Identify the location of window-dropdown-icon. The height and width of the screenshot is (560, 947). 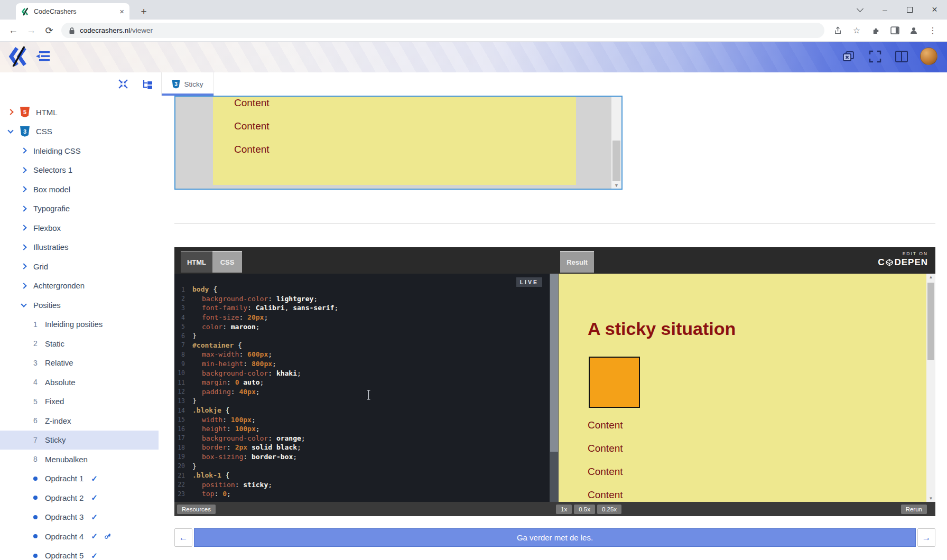
(860, 10).